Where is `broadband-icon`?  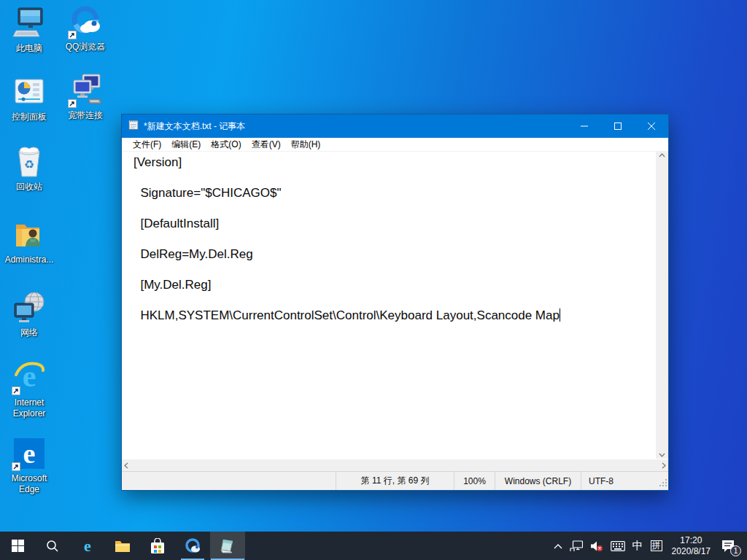 broadband-icon is located at coordinates (85, 90).